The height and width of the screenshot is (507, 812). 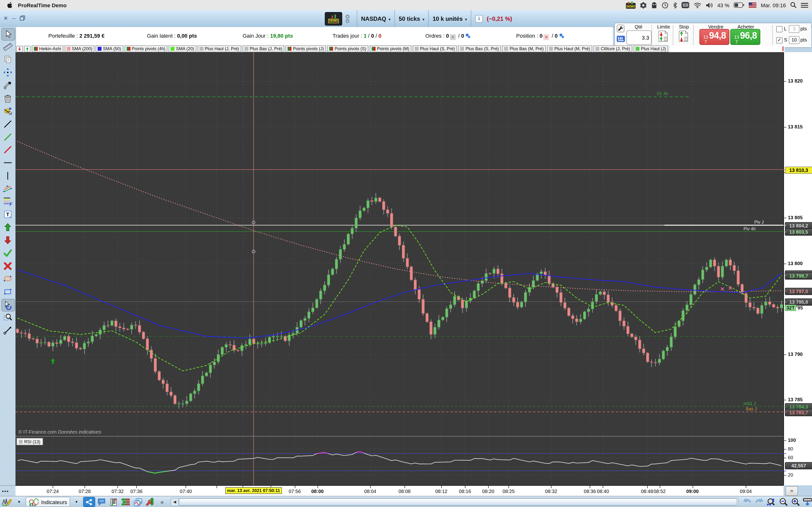 What do you see at coordinates (390, 49) in the screenshot?
I see `indicator-tag: Points pivots (M)` at bounding box center [390, 49].